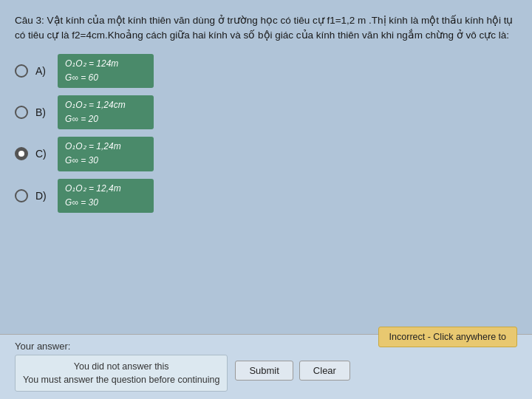  What do you see at coordinates (121, 373) in the screenshot?
I see `answer-messages: You did not answer this You must answer …` at bounding box center [121, 373].